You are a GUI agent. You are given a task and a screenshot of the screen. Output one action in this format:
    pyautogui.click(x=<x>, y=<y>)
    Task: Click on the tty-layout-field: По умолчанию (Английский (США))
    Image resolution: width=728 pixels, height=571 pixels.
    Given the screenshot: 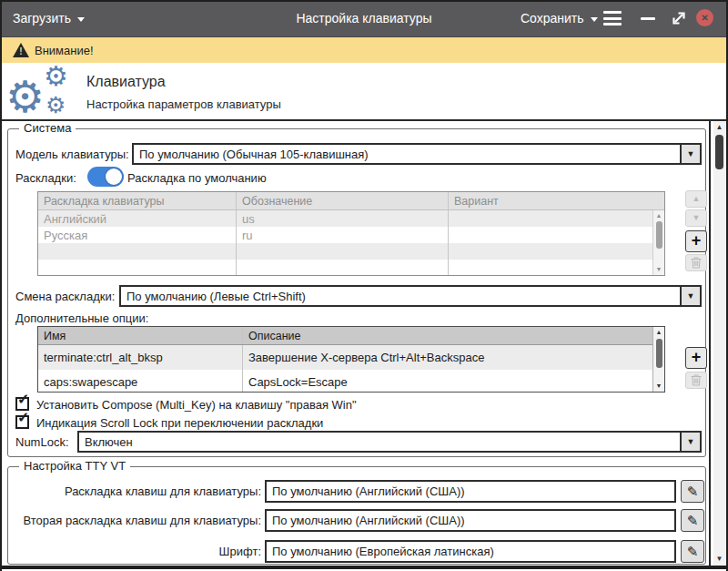 What is the action you would take?
    pyautogui.click(x=470, y=492)
    